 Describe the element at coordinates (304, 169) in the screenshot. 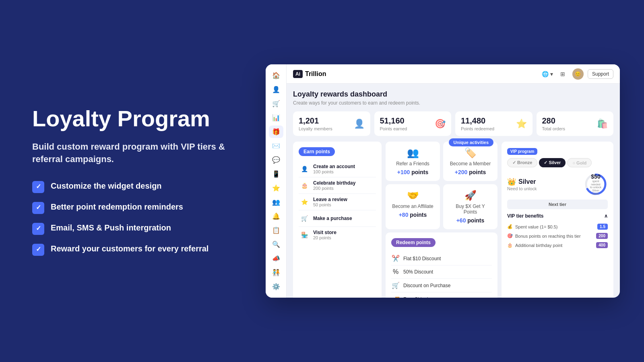

I see `earn-account-icon: 👤` at that location.